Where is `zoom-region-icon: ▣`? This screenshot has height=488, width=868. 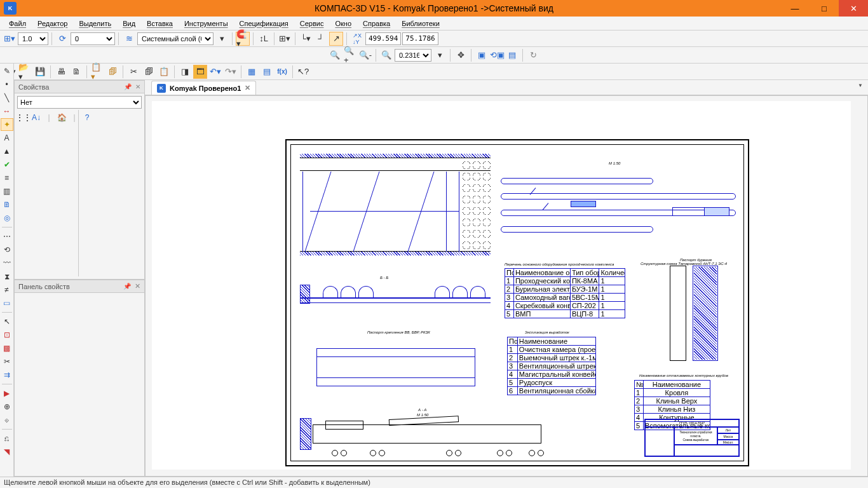 zoom-region-icon: ▣ is located at coordinates (482, 55).